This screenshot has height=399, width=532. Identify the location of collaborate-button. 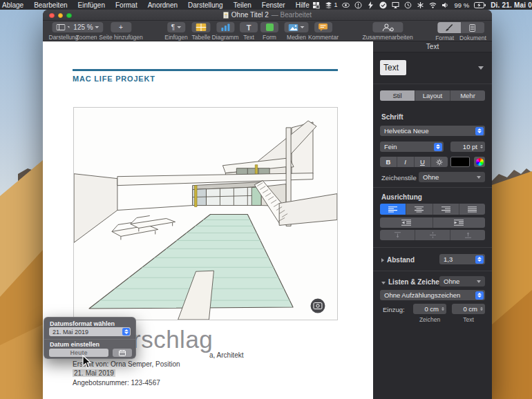
(388, 28).